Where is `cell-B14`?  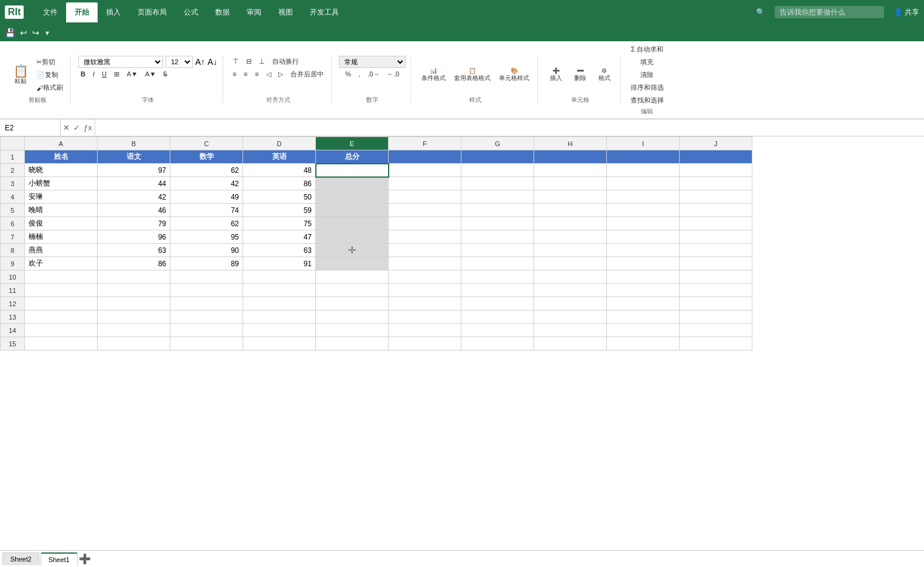
cell-B14 is located at coordinates (134, 330).